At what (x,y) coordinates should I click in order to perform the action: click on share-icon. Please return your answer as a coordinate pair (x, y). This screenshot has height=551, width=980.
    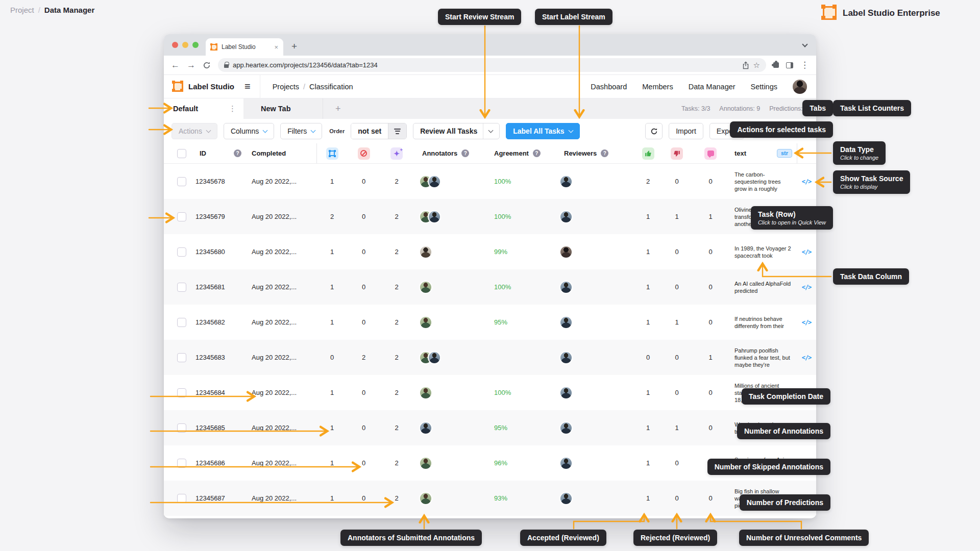
    Looking at the image, I should click on (746, 65).